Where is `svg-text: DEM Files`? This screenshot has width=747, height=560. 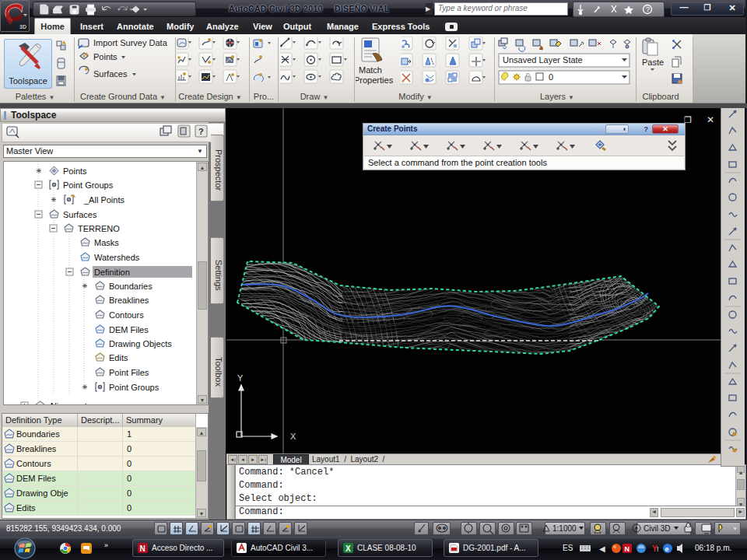
svg-text: DEM Files is located at coordinates (129, 330).